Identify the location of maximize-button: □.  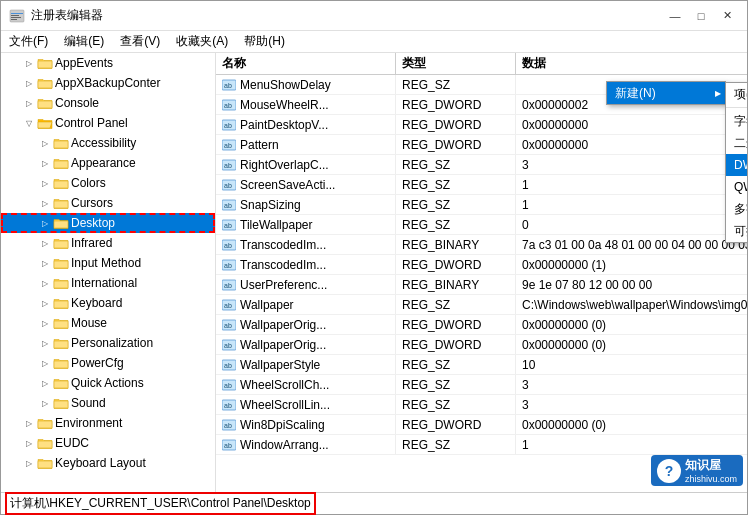
(701, 16).